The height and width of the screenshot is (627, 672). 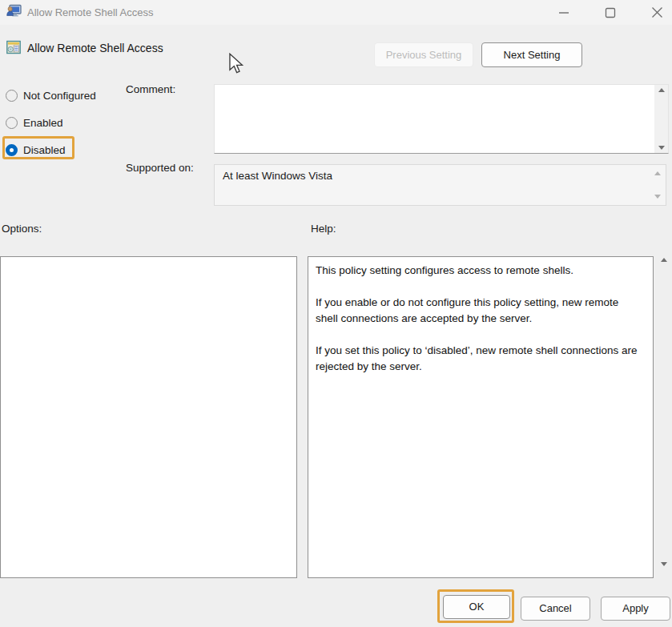 What do you see at coordinates (336, 13) in the screenshot?
I see `titlebar: Allow Remote Shell Access` at bounding box center [336, 13].